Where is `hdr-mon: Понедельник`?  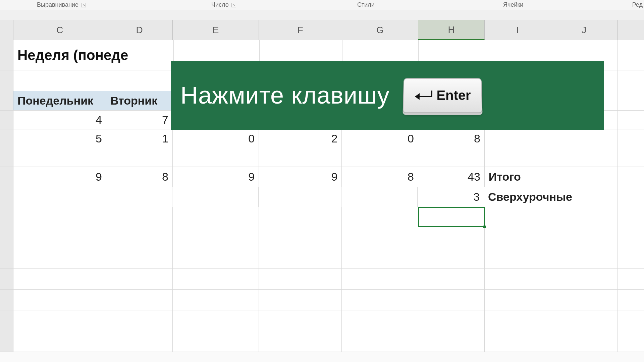 hdr-mon: Понедельник is located at coordinates (60, 101).